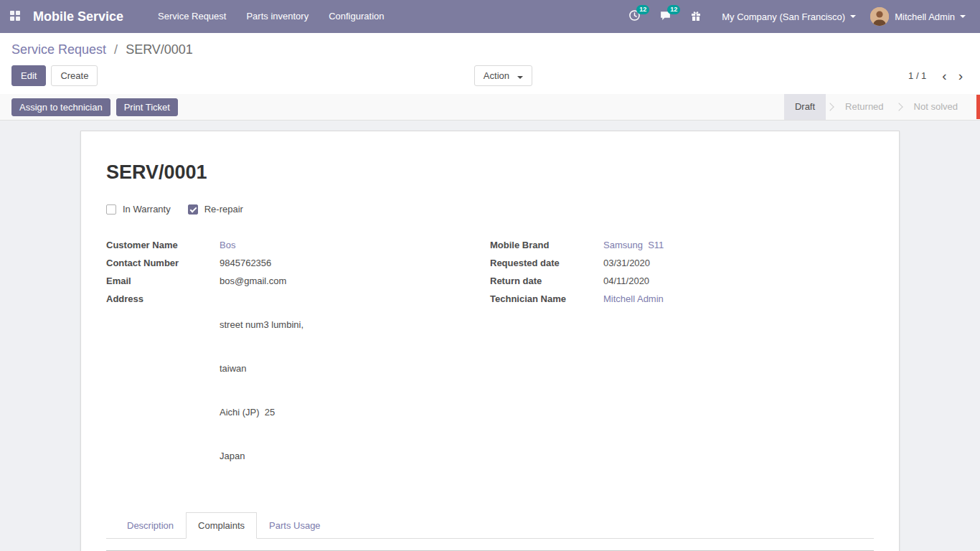 This screenshot has width=980, height=551. I want to click on pager-next-button: ›, so click(961, 76).